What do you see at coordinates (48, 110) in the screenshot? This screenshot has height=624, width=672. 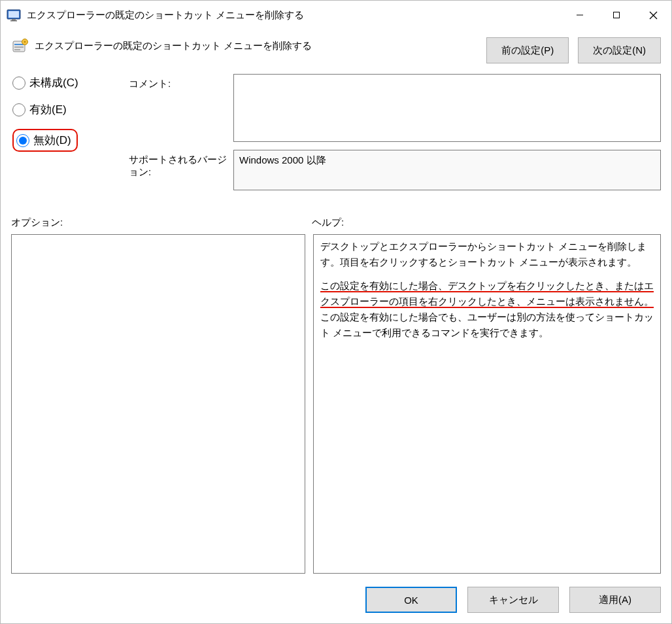 I see `radio-enabled-label: 有効(E)` at bounding box center [48, 110].